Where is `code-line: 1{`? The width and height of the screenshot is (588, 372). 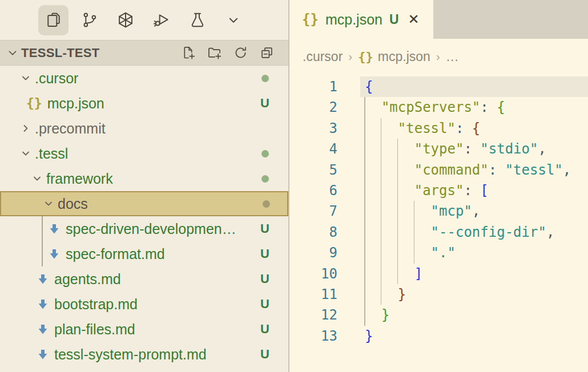
code-line: 1{ is located at coordinates (438, 87).